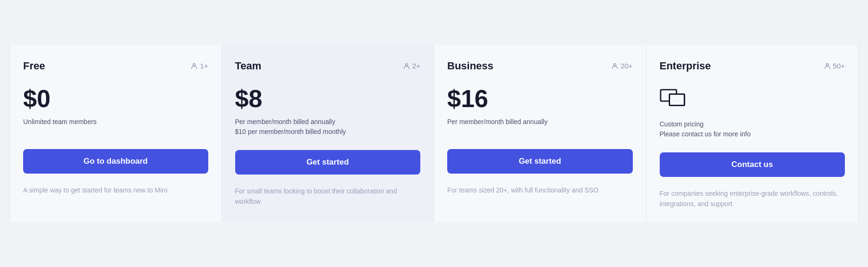 The height and width of the screenshot is (267, 868). I want to click on seats-count: 1+, so click(204, 66).